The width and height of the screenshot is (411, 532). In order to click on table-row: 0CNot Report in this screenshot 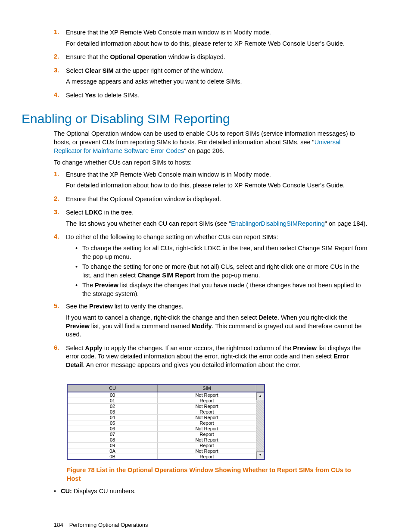, I will do `click(162, 460)`.